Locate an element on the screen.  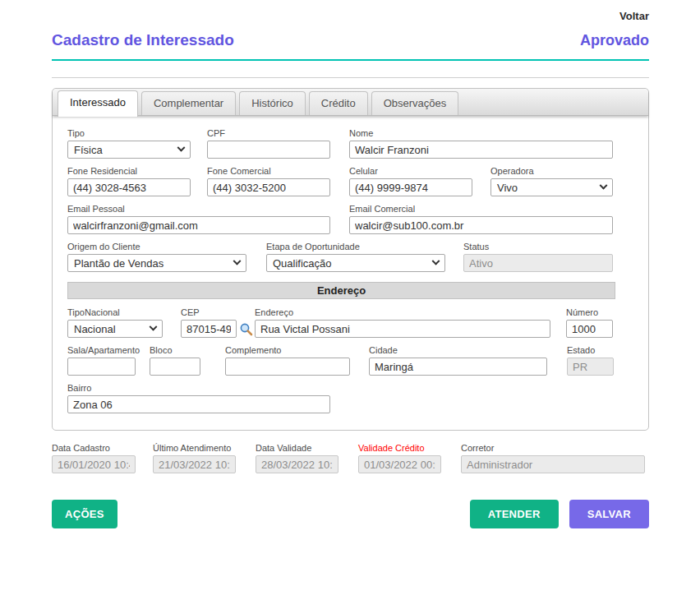
tipo-select: Física is located at coordinates (129, 150).